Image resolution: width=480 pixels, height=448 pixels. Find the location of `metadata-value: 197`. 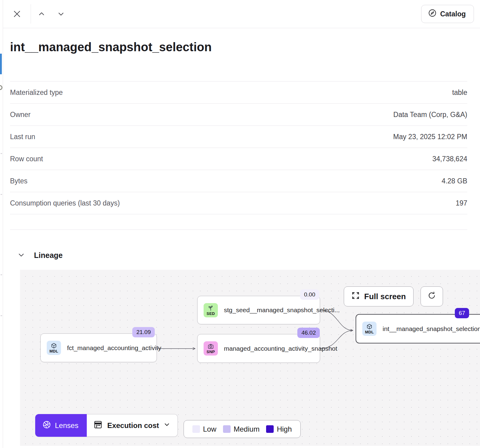

metadata-value: 197 is located at coordinates (461, 203).